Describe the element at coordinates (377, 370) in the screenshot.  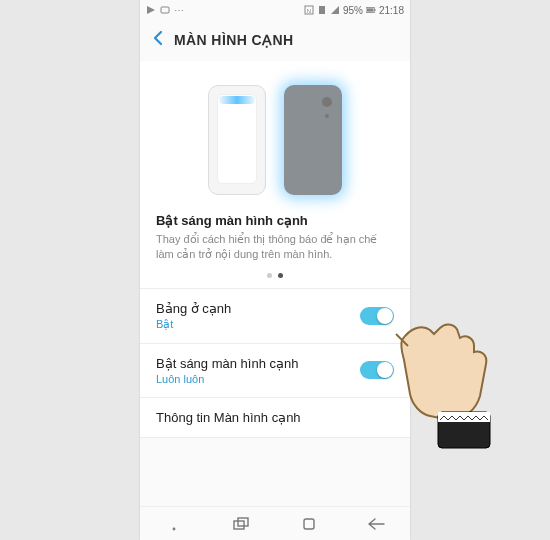
I see `toggle-edge-lighting` at that location.